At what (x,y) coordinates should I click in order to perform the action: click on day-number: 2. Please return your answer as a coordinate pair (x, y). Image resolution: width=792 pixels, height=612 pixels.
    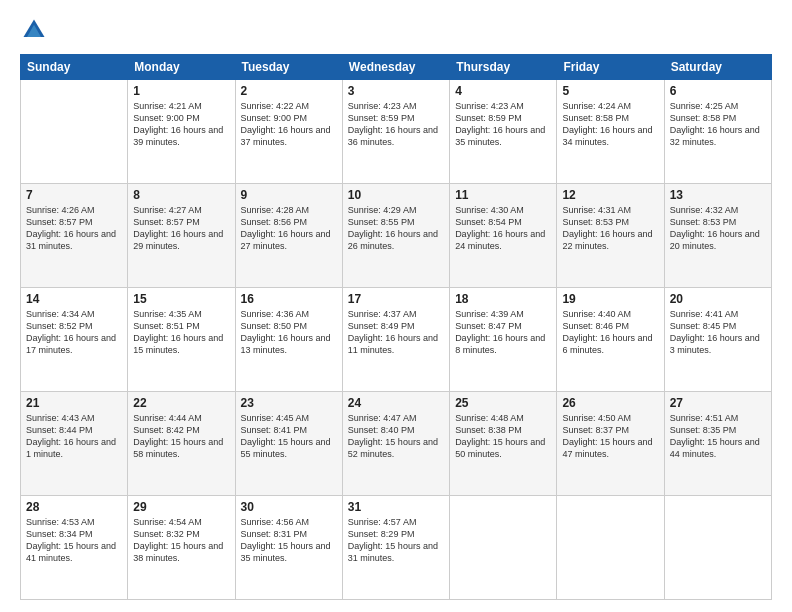
    Looking at the image, I should click on (289, 91).